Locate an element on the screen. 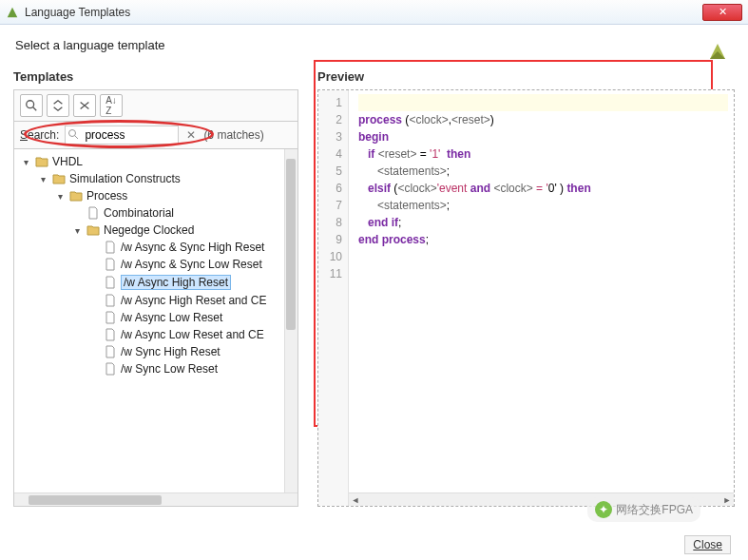 The width and height of the screenshot is (748, 560). clear-search-button: ✕ is located at coordinates (191, 135).